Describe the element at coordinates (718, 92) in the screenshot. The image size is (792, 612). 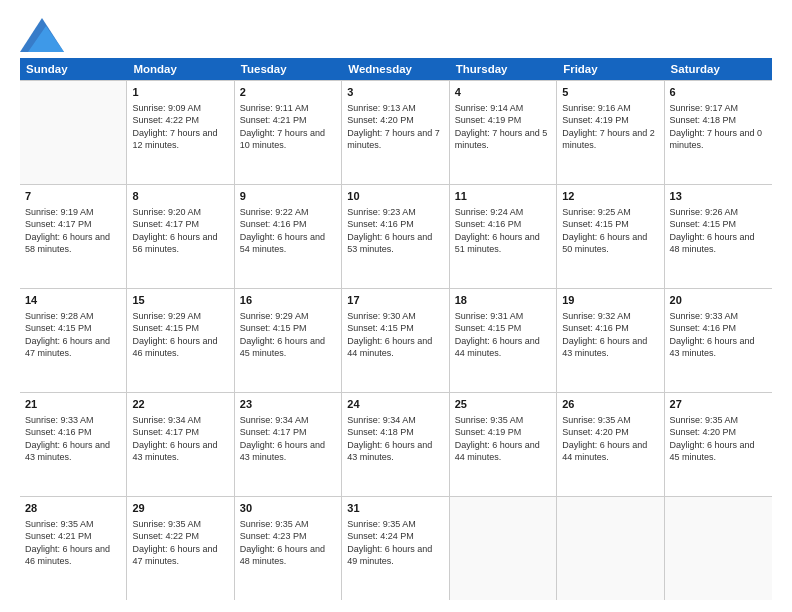
I see `day-number: 6` at that location.